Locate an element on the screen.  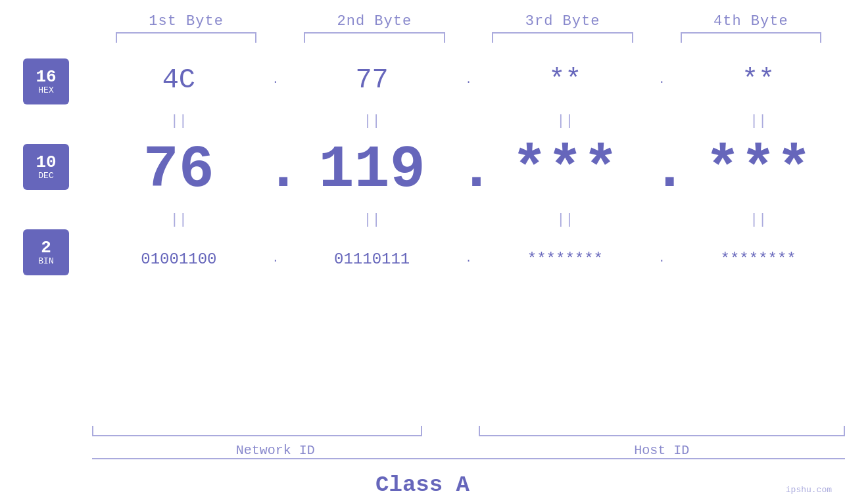
bin-b1: 01001100 is located at coordinates (179, 259).